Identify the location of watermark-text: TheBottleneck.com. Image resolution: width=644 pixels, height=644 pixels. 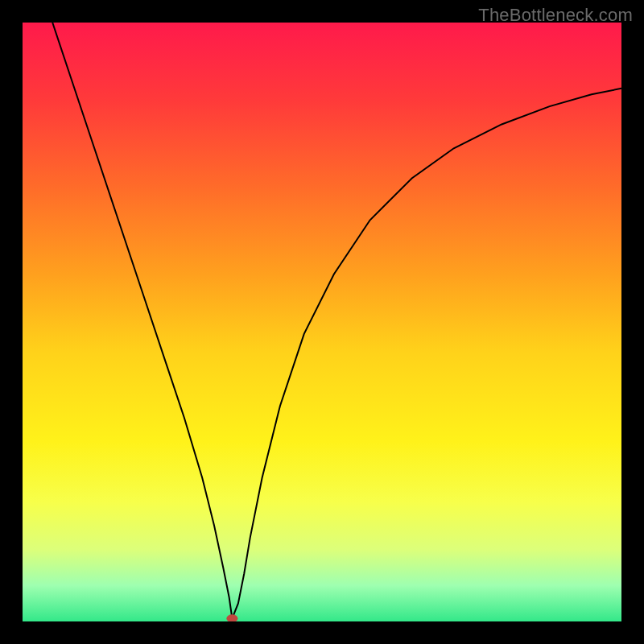
(555, 15).